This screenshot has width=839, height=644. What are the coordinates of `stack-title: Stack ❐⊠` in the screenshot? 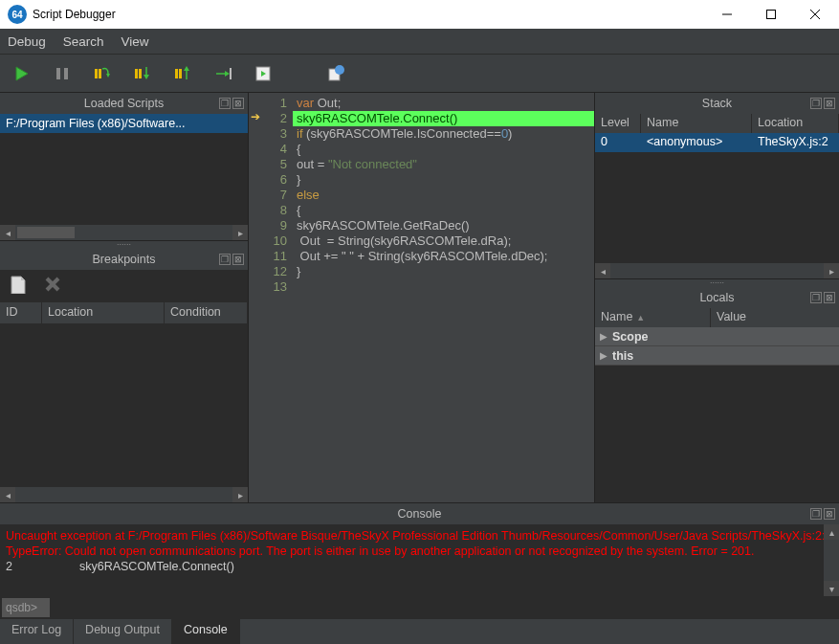 It's located at (718, 103).